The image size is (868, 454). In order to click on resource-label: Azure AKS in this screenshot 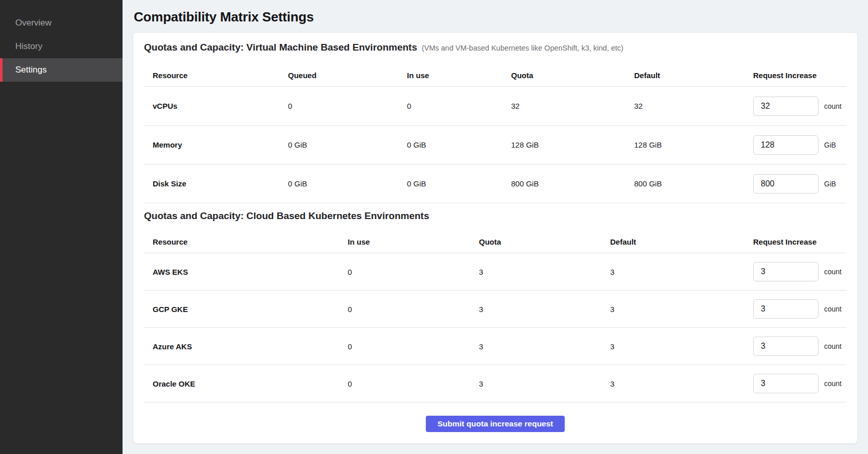, I will do `click(246, 346)`.